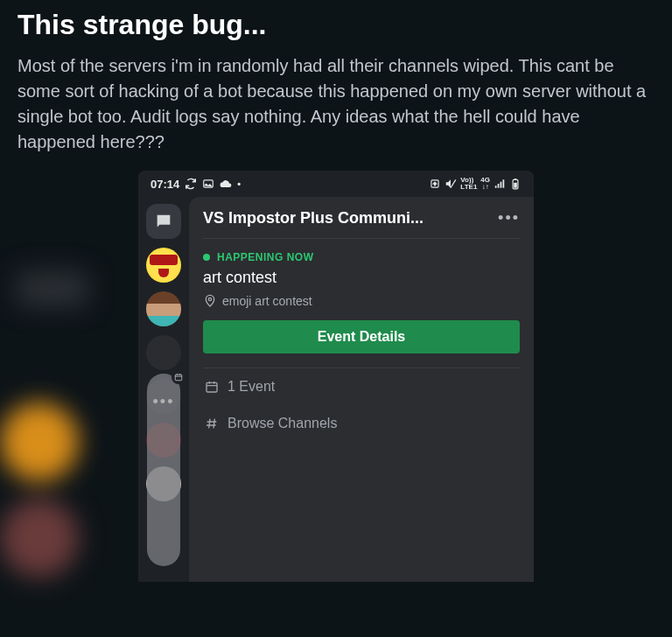 The image size is (672, 637). Describe the element at coordinates (451, 184) in the screenshot. I see `mute-icon` at that location.